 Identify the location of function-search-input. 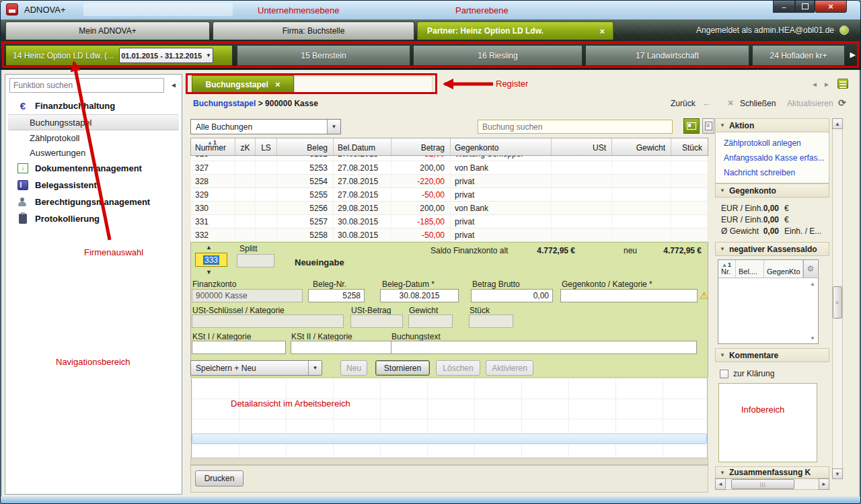
(87, 85).